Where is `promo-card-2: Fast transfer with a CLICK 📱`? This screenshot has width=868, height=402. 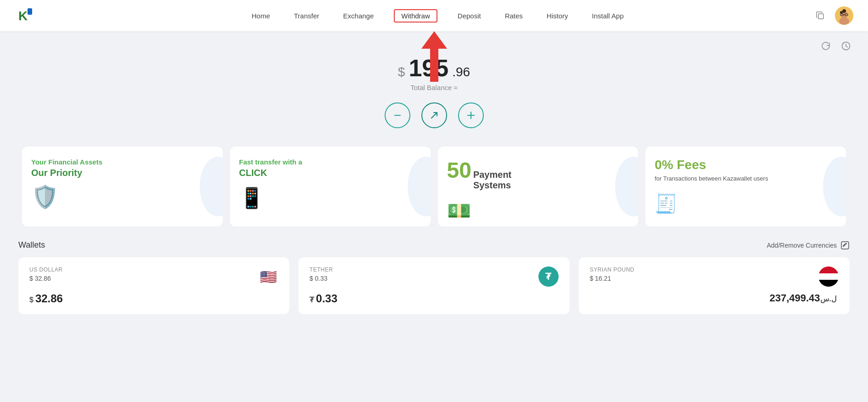 promo-card-2: Fast transfer with a CLICK 📱 is located at coordinates (330, 187).